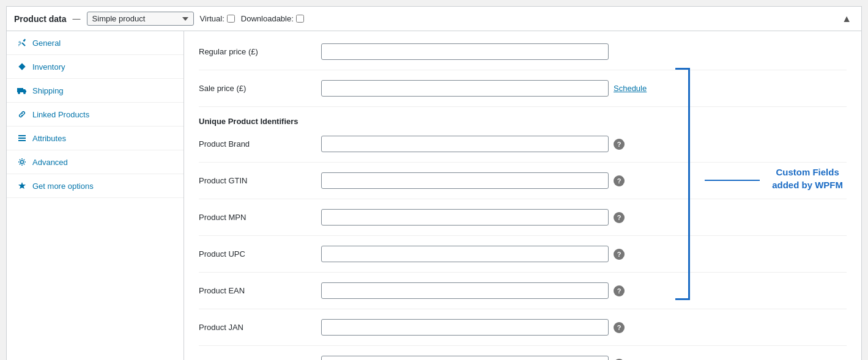 The height and width of the screenshot is (360, 868). I want to click on product-gtin-input, so click(465, 181).